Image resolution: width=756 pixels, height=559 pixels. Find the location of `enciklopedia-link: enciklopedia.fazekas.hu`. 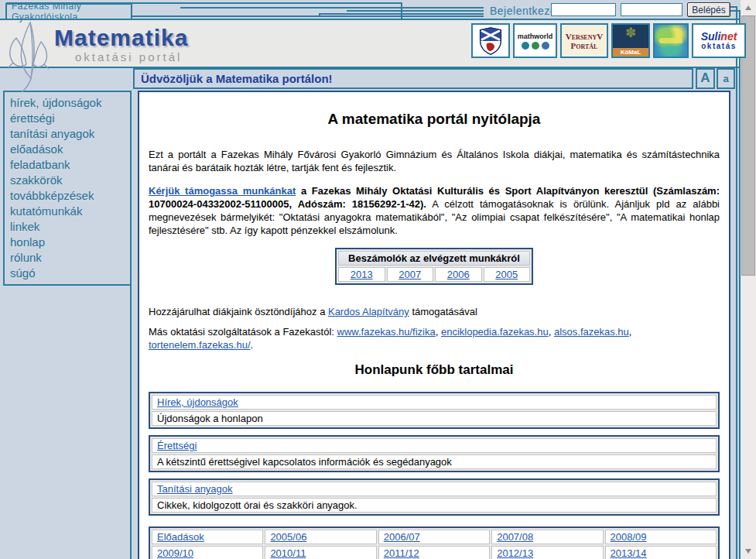

enciklopedia-link: enciklopedia.fazekas.hu is located at coordinates (495, 331).